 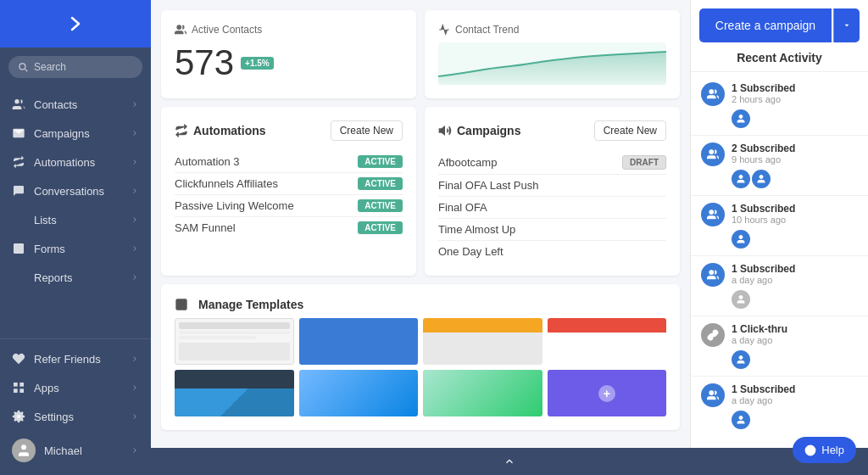 What do you see at coordinates (420, 367) in the screenshot?
I see `template-grid: +` at bounding box center [420, 367].